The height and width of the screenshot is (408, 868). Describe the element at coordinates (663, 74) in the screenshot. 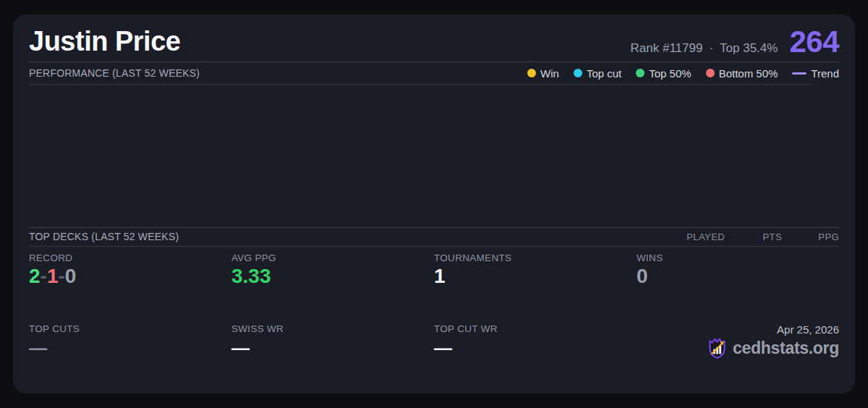

I see `legend-item-top50: Top 50%` at that location.